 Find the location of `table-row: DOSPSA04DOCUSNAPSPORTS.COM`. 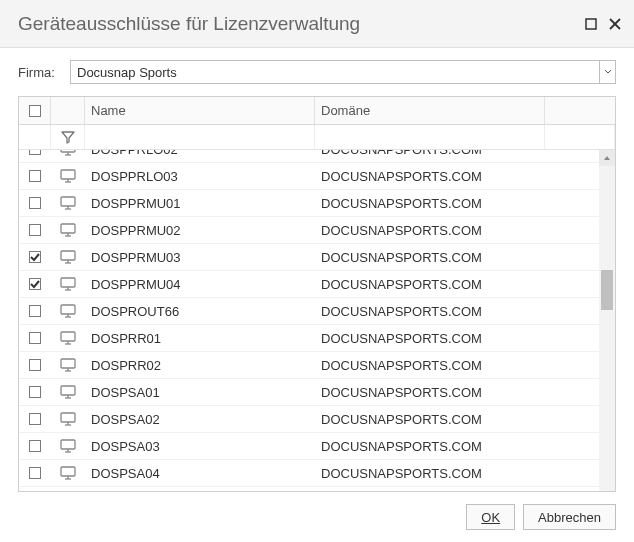

table-row: DOSPSA04DOCUSNAPSPORTS.COM is located at coordinates (317, 474).